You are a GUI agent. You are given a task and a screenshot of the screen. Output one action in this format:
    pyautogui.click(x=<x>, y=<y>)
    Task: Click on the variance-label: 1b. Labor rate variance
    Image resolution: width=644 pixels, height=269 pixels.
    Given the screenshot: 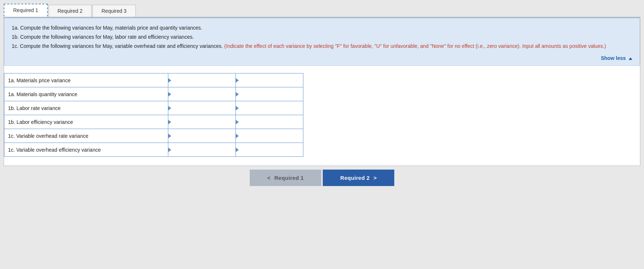 What is the action you would take?
    pyautogui.click(x=86, y=108)
    